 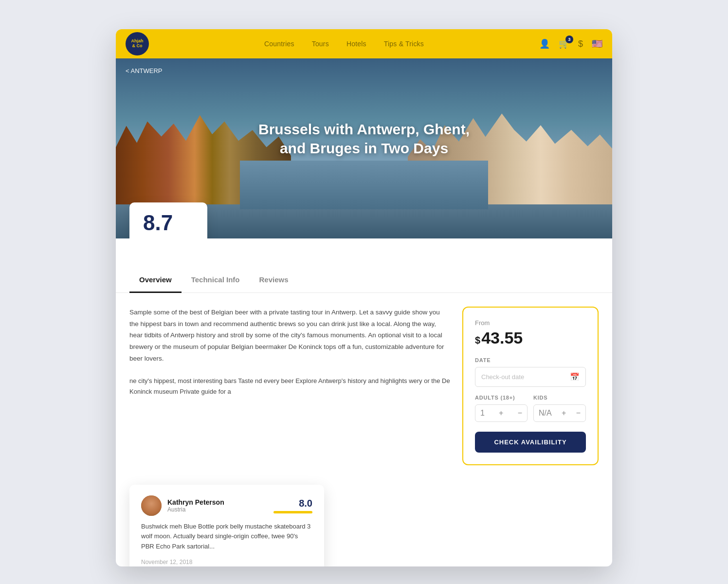 I want to click on date-label: DATE, so click(x=530, y=360).